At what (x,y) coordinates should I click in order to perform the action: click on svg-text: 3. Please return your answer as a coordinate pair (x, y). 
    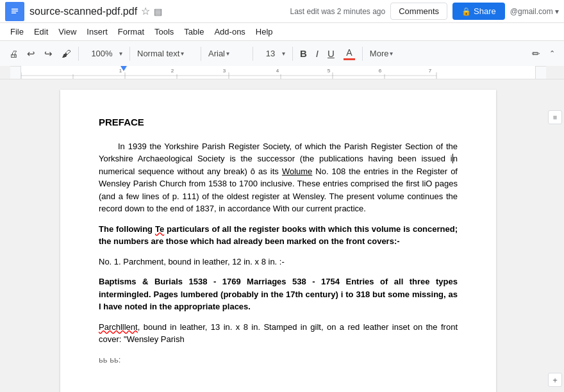
    Looking at the image, I should click on (224, 70).